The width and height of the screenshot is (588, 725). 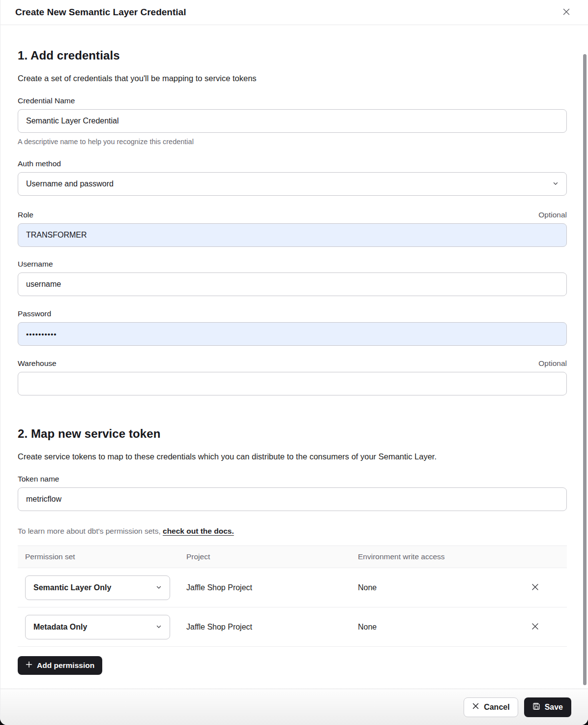 What do you see at coordinates (292, 278) in the screenshot?
I see `username-field-group: Username` at bounding box center [292, 278].